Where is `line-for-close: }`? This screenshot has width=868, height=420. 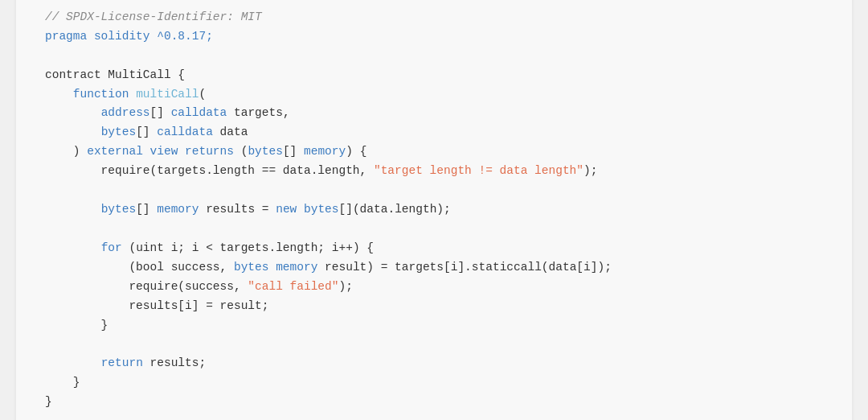 line-for-close: } is located at coordinates (76, 325).